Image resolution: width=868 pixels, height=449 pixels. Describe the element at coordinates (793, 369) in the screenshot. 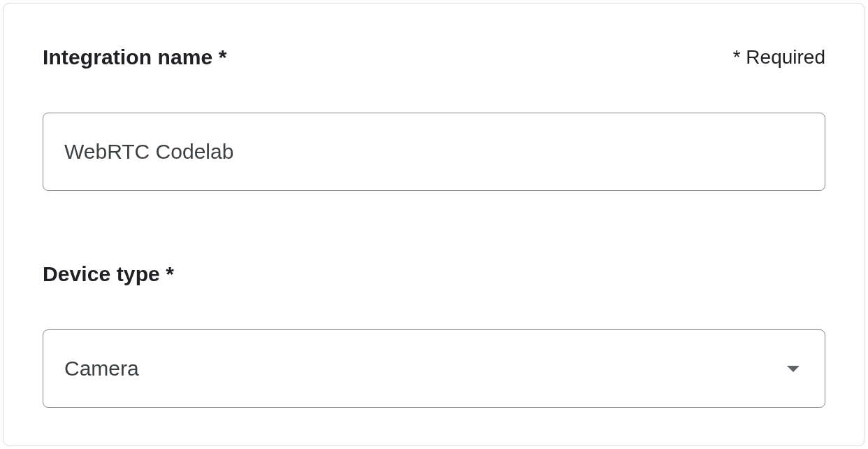

I see `chevron-down-icon` at that location.